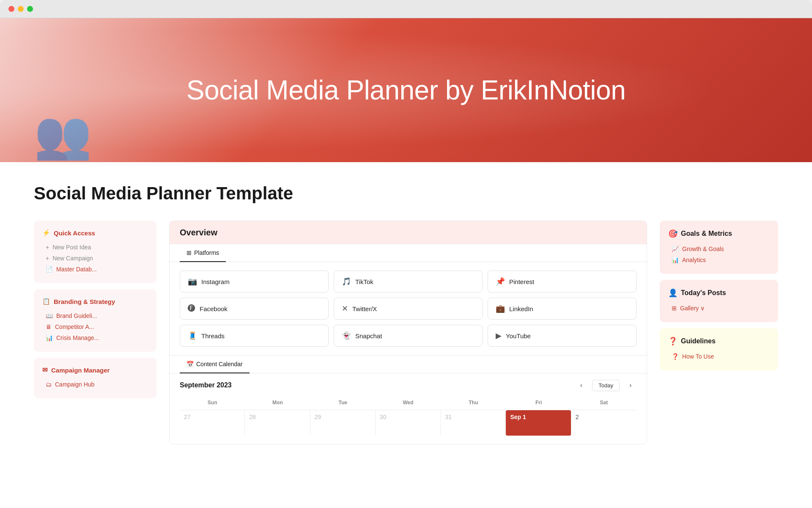 Image resolution: width=812 pixels, height=508 pixels. What do you see at coordinates (719, 260) in the screenshot?
I see `analytics-item: 📊 Analytics` at bounding box center [719, 260].